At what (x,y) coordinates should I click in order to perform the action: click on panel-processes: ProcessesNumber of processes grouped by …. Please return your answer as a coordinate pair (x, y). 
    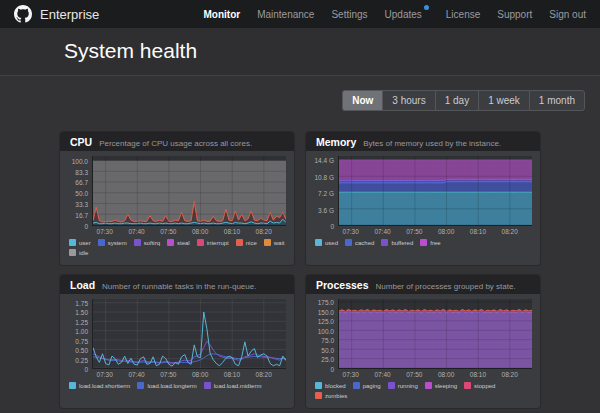
    Looking at the image, I should click on (423, 342).